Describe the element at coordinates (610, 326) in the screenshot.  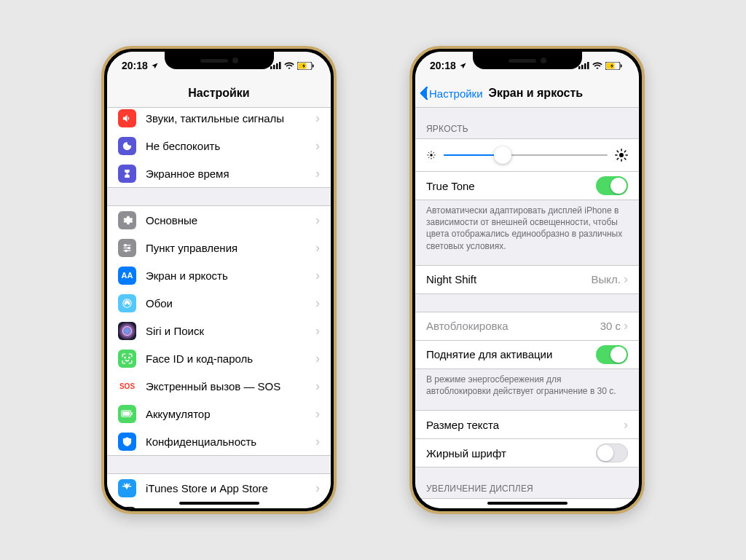
I see `autolock-value: 30 с` at that location.